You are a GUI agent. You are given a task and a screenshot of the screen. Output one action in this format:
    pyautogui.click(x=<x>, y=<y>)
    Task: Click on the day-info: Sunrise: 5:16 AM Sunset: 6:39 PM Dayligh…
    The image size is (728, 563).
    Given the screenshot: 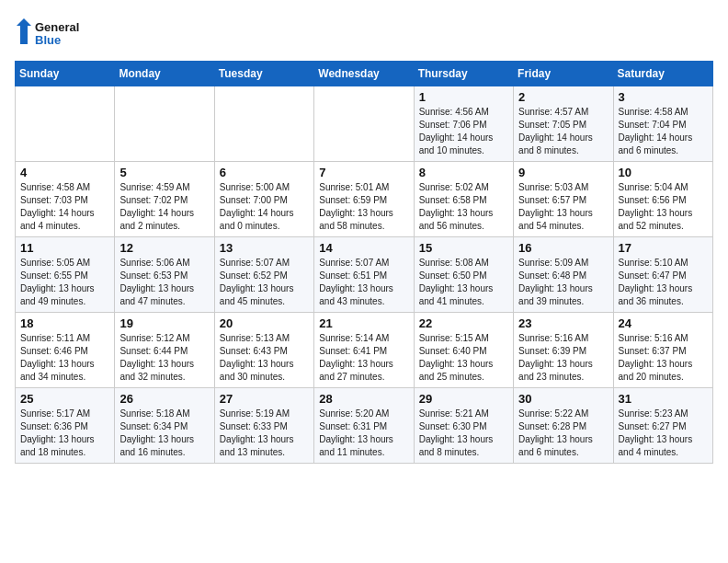 What is the action you would take?
    pyautogui.click(x=563, y=358)
    